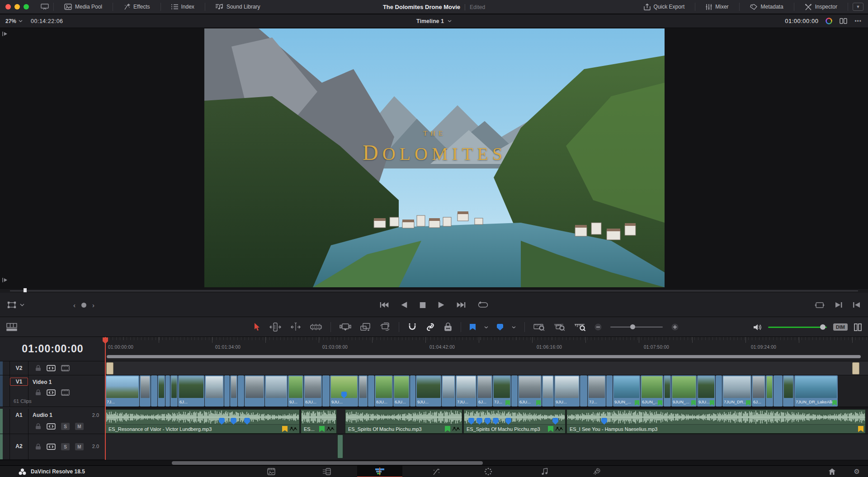 This screenshot has width=868, height=477. What do you see at coordinates (105, 398) in the screenshot?
I see `playhead` at bounding box center [105, 398].